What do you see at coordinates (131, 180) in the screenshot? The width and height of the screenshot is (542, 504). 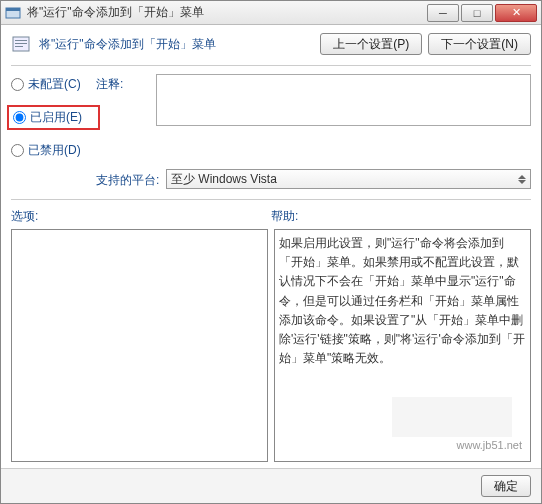 I see `platform-label: 支持的平台:` at bounding box center [131, 180].